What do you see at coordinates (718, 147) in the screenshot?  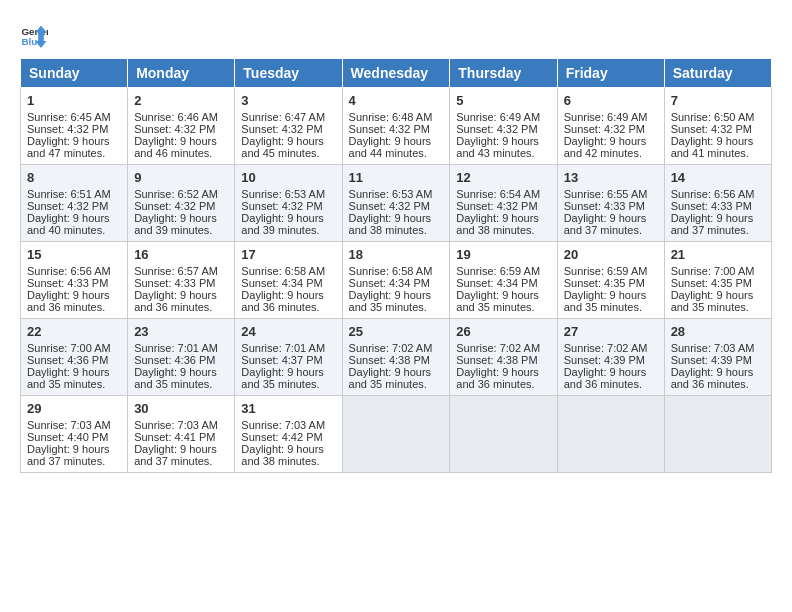 I see `daylight-text: Daylight: 9 hours and 41 minutes.` at bounding box center [718, 147].